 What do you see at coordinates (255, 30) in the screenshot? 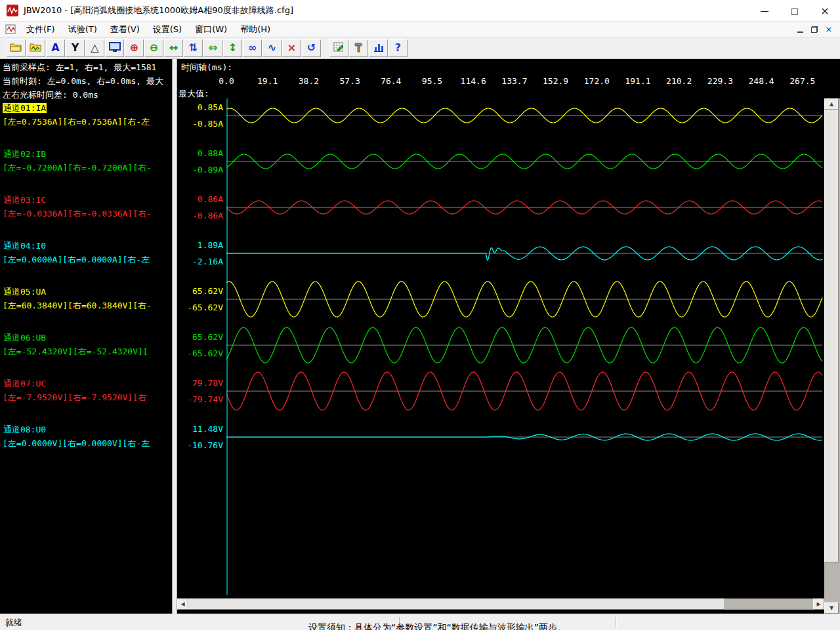
I see `menu-item-help: 帮助(H)` at bounding box center [255, 30].